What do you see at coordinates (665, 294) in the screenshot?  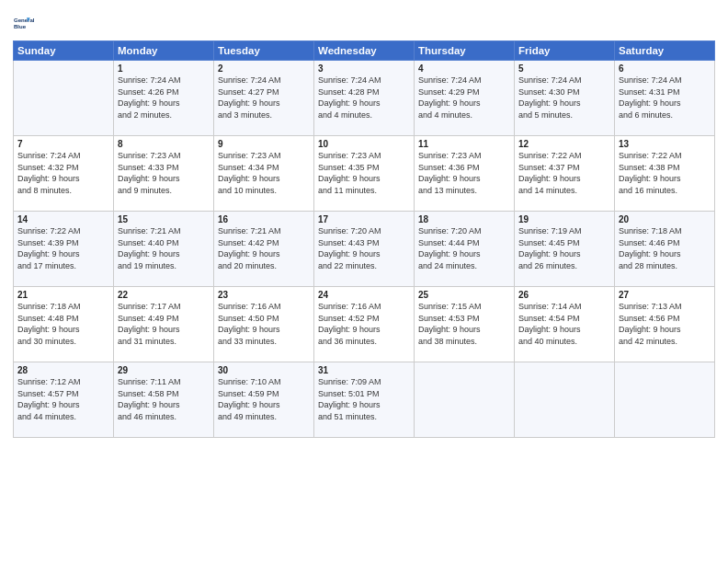 I see `day-number: 27` at bounding box center [665, 294].